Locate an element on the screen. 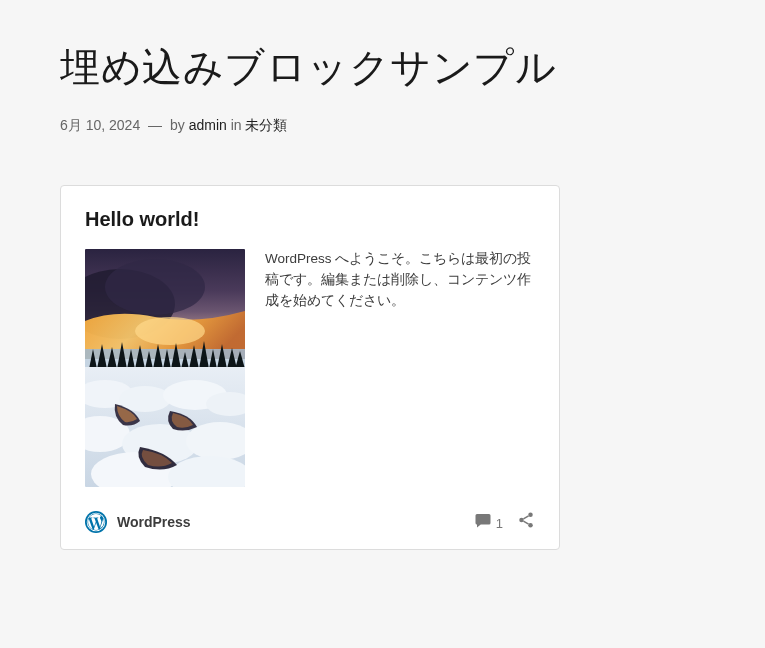 This screenshot has height=648, width=765. page-title: 埋め込みブロックサンプル is located at coordinates (382, 68).